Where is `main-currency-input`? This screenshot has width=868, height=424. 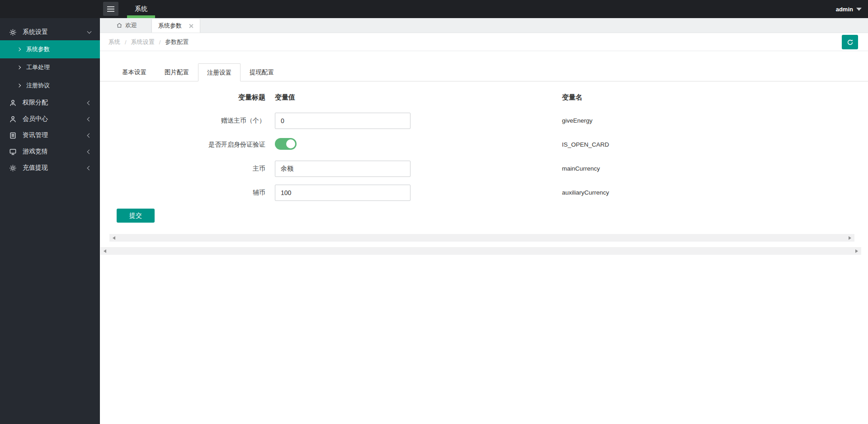
main-currency-input is located at coordinates (343, 169).